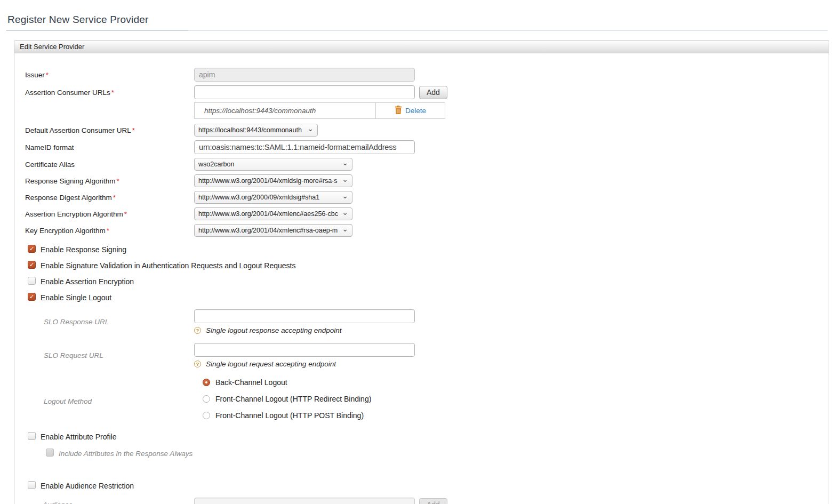 This screenshot has width=834, height=504. What do you see at coordinates (421, 181) in the screenshot?
I see `response-signing-algorithm-row: Response Signing Algorithm* http://www.w…` at bounding box center [421, 181].